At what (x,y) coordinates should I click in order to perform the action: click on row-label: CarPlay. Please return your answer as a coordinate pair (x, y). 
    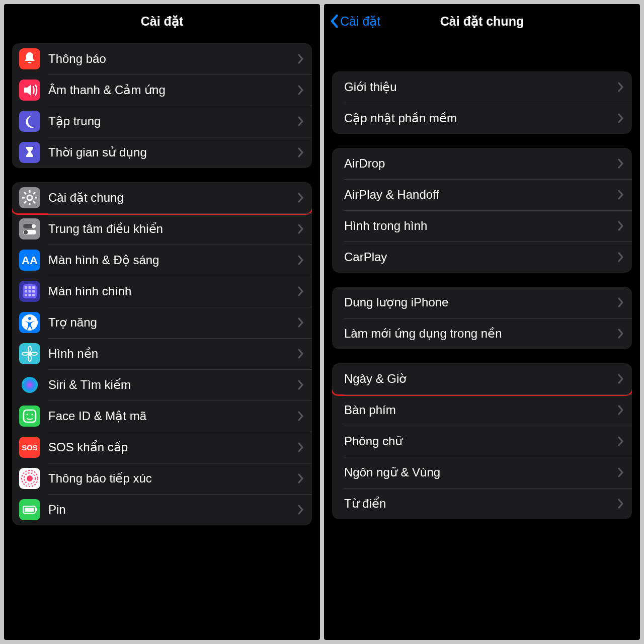
    Looking at the image, I should click on (481, 257).